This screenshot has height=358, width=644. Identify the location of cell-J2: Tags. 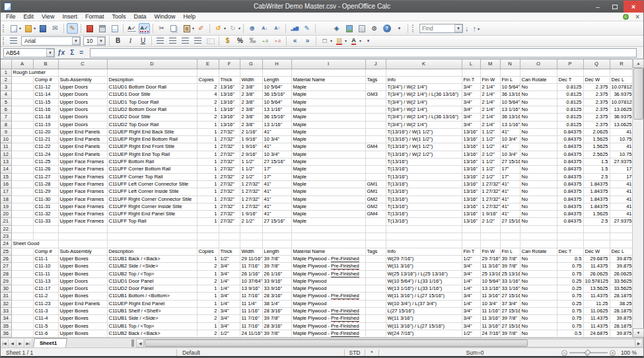
(375, 79).